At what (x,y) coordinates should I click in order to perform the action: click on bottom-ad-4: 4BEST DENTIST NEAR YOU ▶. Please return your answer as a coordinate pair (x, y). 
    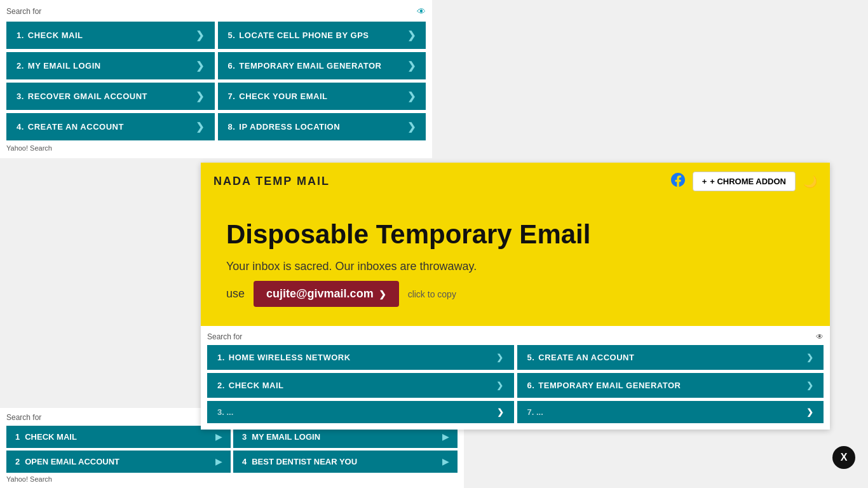
    Looking at the image, I should click on (346, 461).